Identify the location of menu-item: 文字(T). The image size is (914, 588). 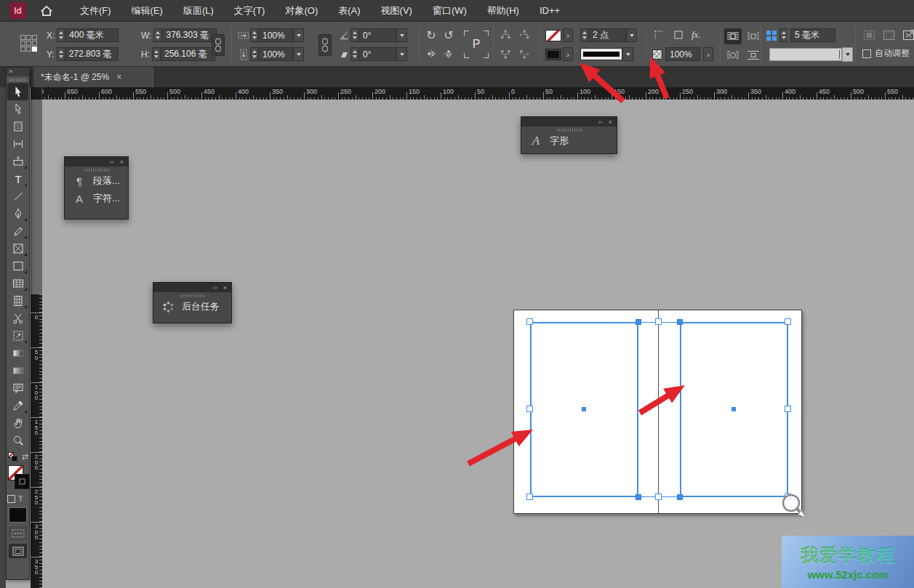
(250, 11).